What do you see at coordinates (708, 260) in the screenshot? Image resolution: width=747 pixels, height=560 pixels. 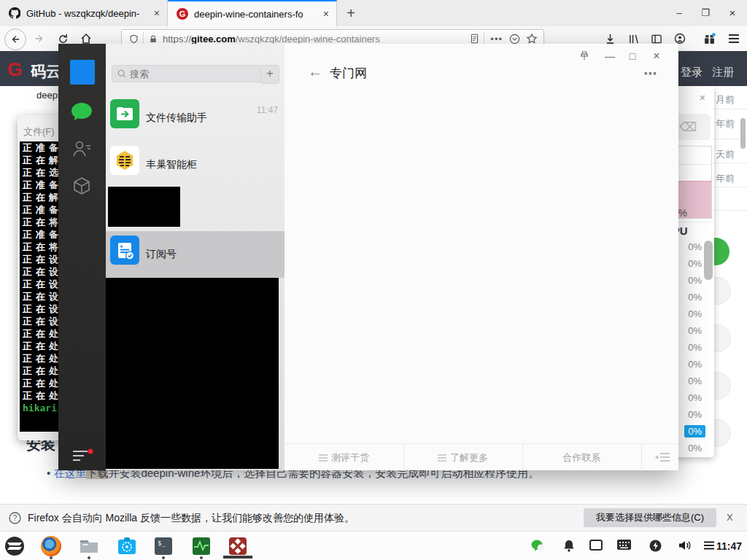 I see `popup-scrollbar-thumb` at bounding box center [708, 260].